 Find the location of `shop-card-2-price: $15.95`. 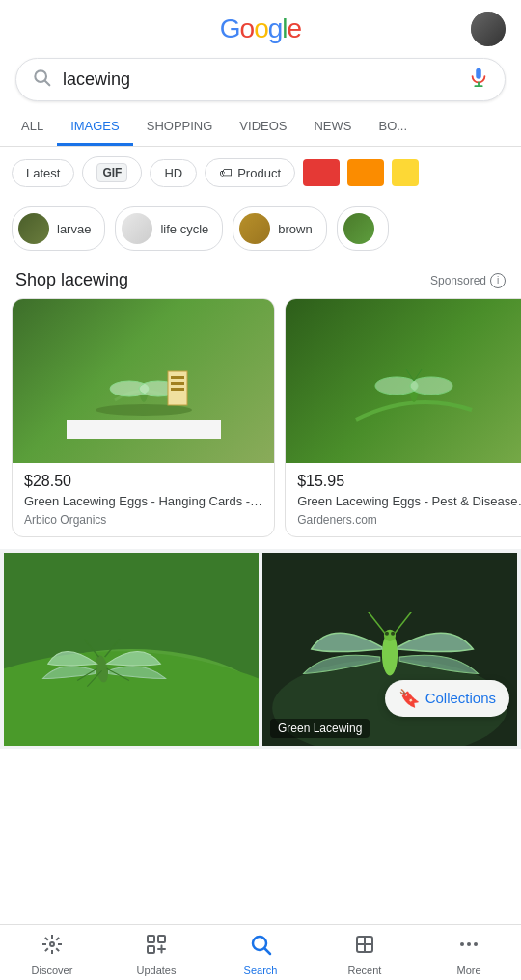

shop-card-2-price: $15.95 is located at coordinates (409, 481).